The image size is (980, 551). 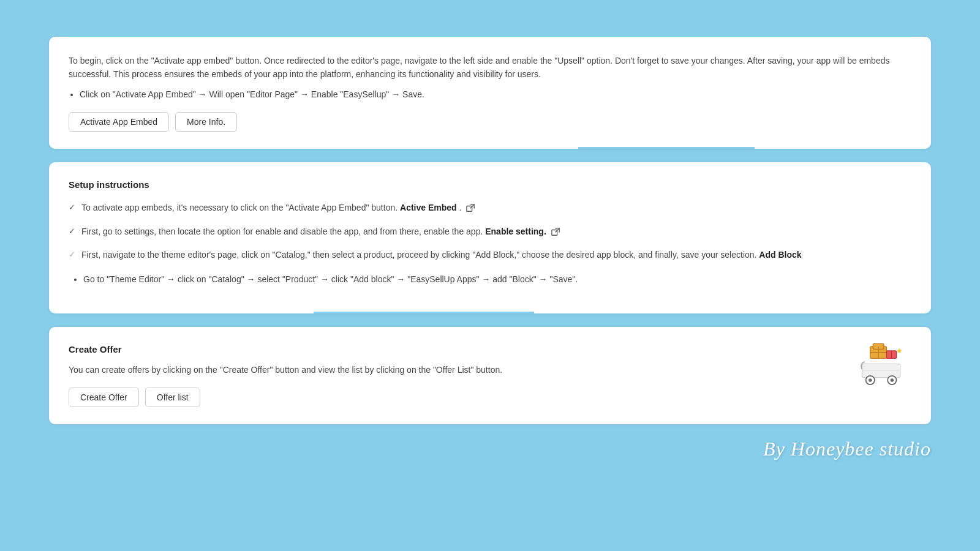 I want to click on setup-item-2-bold: Enable setting., so click(x=516, y=231).